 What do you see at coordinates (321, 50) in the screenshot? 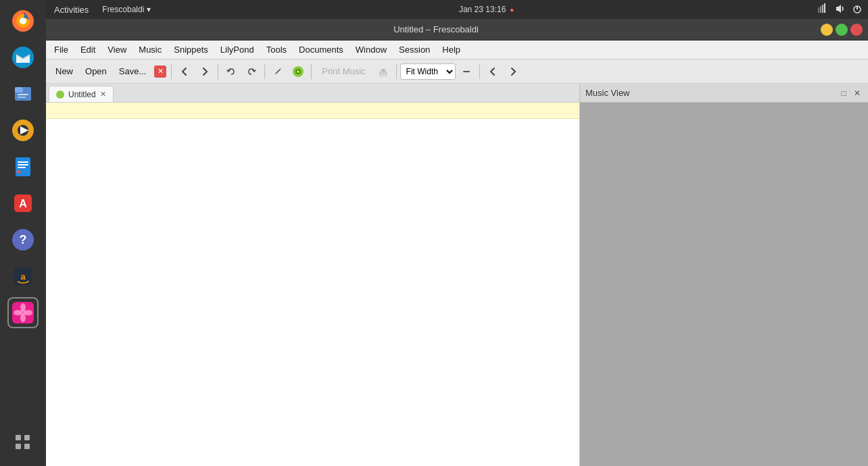
I see `menu-documents: Documents` at bounding box center [321, 50].